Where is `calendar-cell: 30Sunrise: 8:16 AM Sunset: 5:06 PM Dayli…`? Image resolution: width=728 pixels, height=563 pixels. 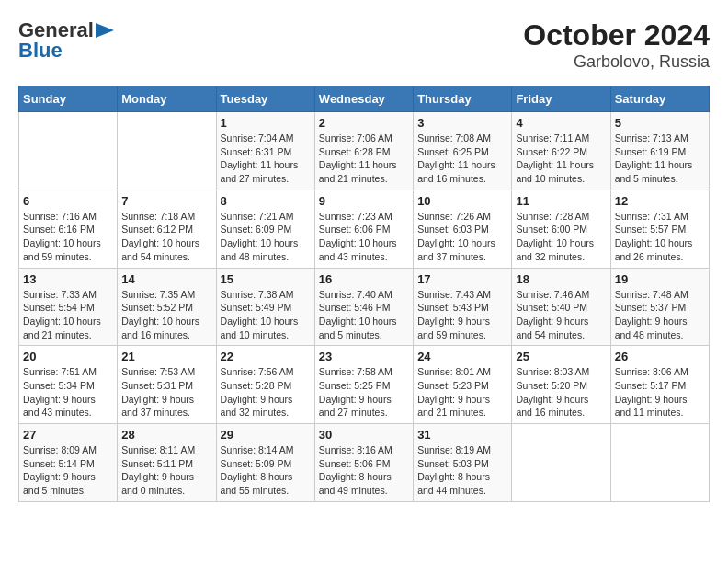
calendar-cell: 30Sunrise: 8:16 AM Sunset: 5:06 PM Dayli… is located at coordinates (364, 464).